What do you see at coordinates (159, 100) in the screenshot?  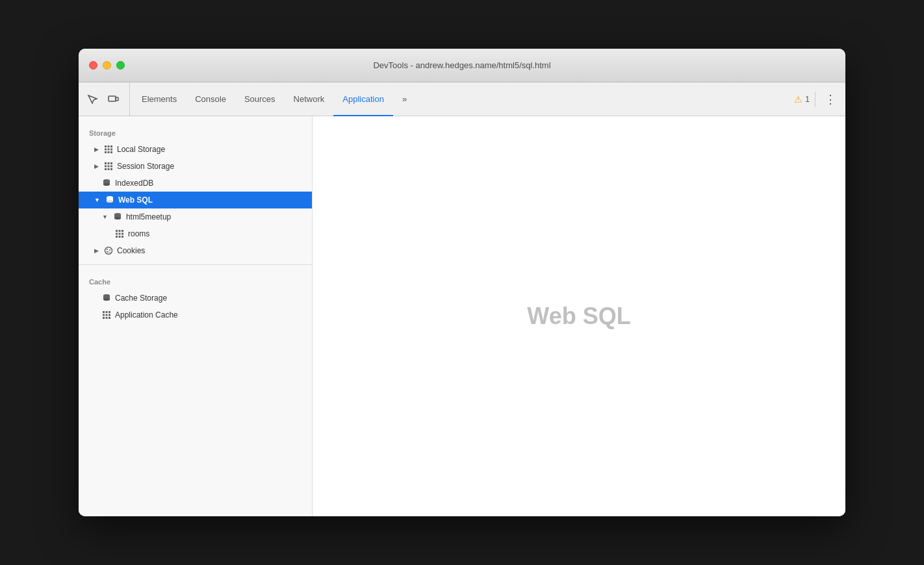 I see `tab-elements: Elements` at bounding box center [159, 100].